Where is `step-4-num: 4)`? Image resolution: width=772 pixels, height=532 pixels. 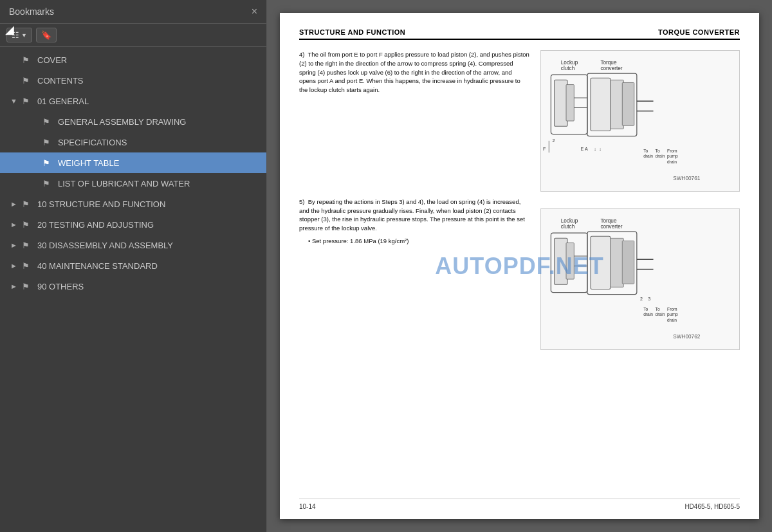 step-4-num: 4) is located at coordinates (302, 54).